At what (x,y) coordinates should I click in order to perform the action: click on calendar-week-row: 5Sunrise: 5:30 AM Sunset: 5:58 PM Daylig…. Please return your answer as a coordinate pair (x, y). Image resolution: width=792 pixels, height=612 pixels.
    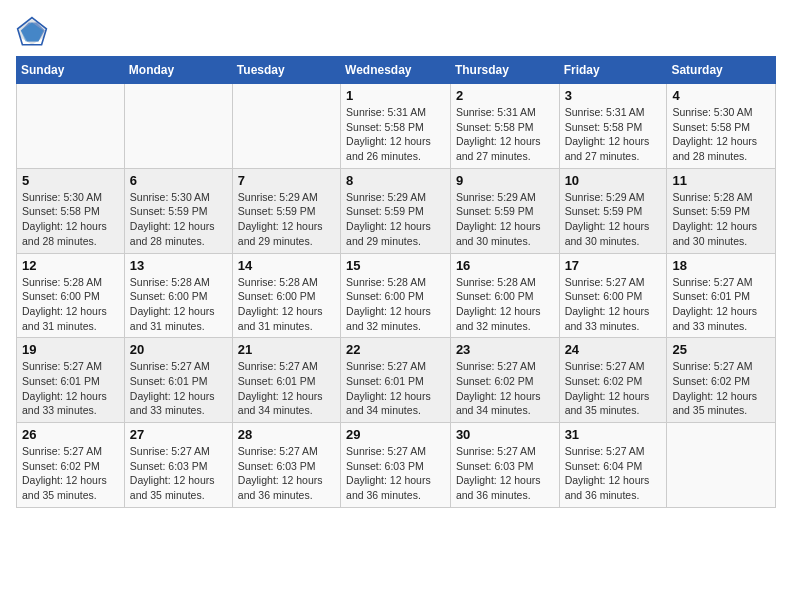
    Looking at the image, I should click on (396, 210).